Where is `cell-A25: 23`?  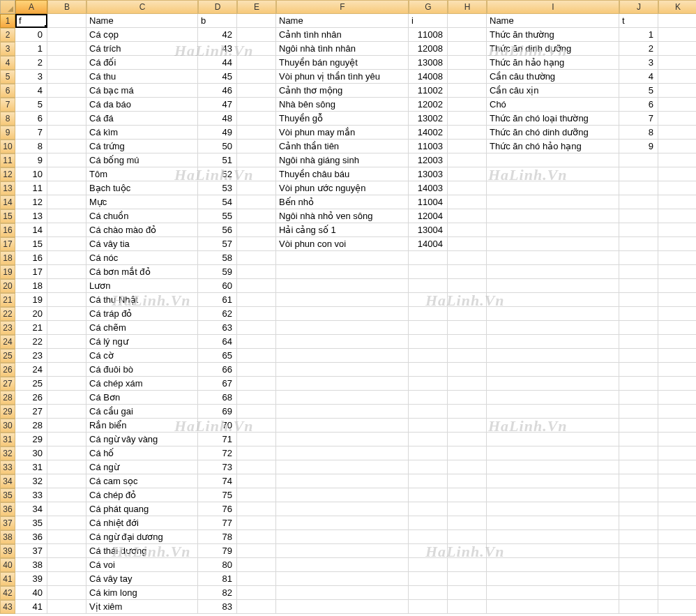
cell-A25: 23 is located at coordinates (31, 356).